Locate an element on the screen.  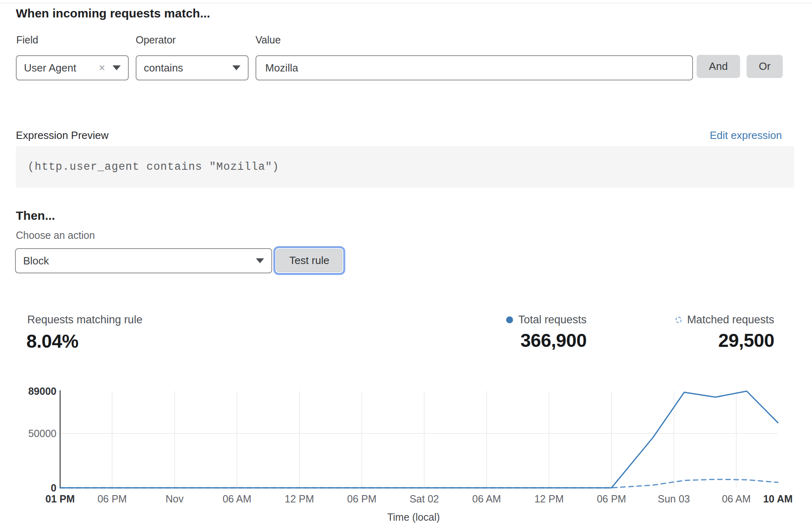
stat-matched-value: 29,500 is located at coordinates (746, 340).